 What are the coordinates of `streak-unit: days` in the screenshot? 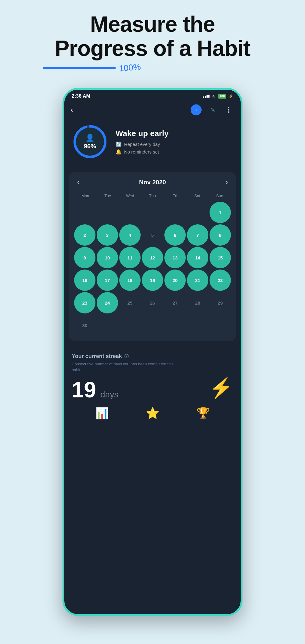 It's located at (109, 395).